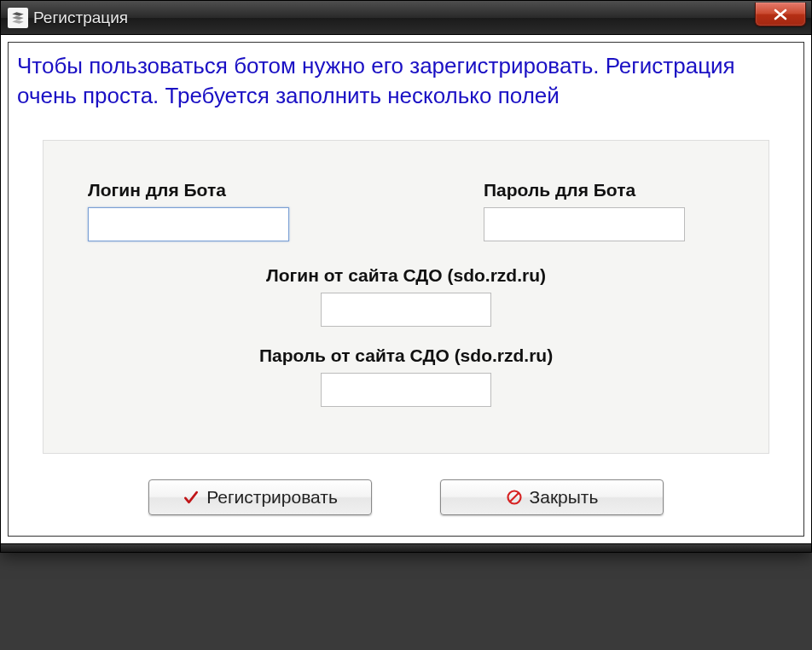  What do you see at coordinates (406, 211) in the screenshot?
I see `top-row: Логин для Бота Пароль для Бота` at bounding box center [406, 211].